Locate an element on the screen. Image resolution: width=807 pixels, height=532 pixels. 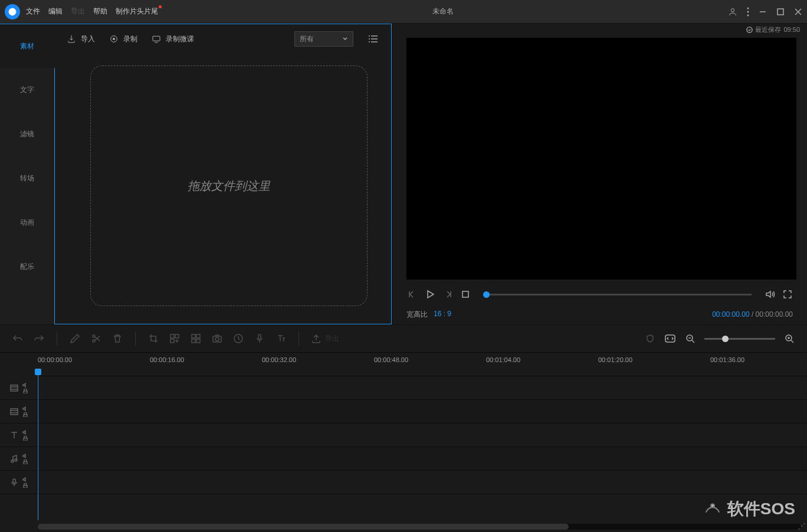
menu-help: 帮助 is located at coordinates (100, 12).